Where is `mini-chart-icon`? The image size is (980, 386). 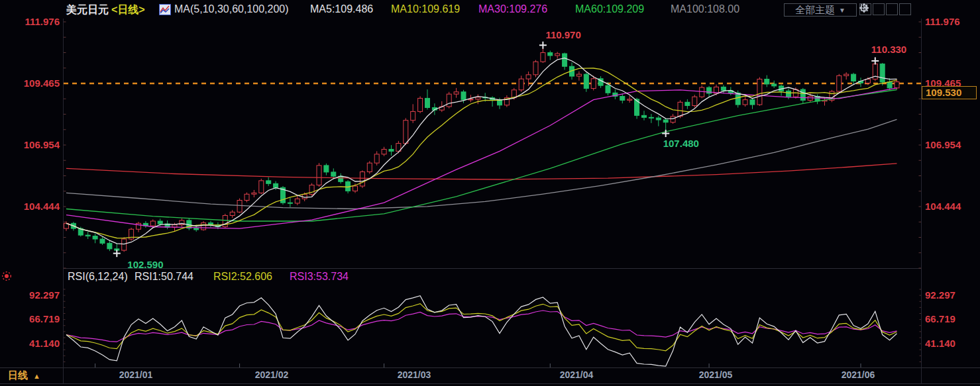 mini-chart-icon is located at coordinates (165, 9).